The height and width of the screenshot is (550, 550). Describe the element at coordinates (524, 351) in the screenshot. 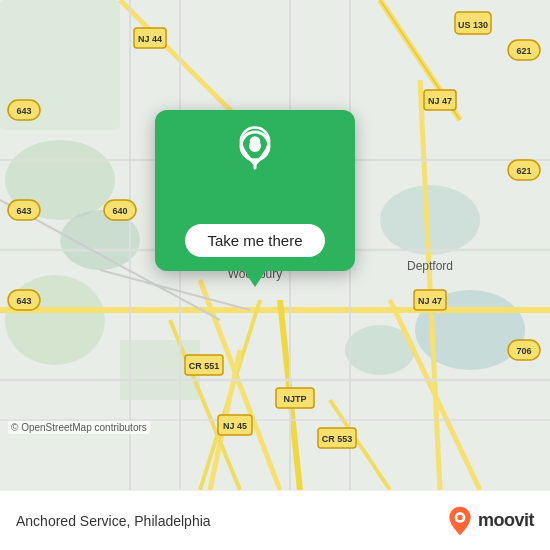

I see `svg-text: 706` at that location.